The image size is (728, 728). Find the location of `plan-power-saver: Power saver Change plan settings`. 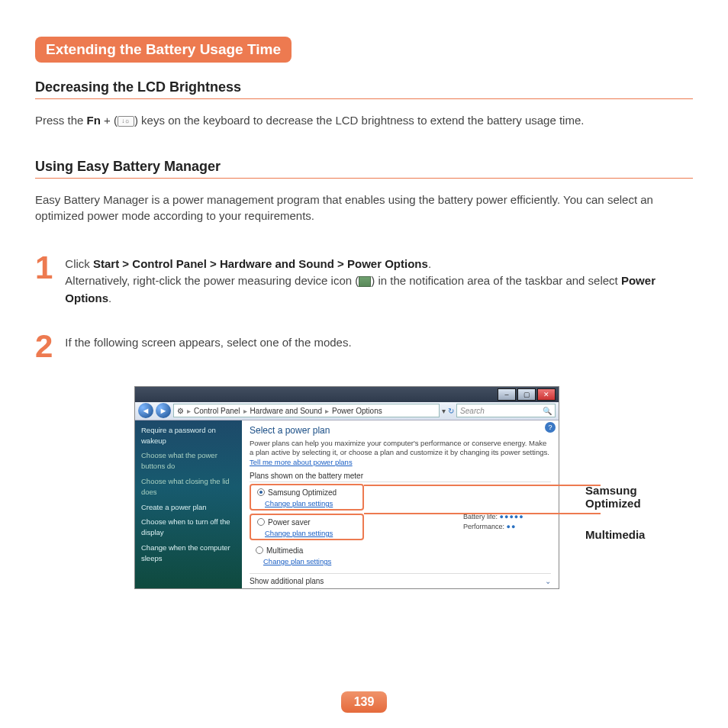

plan-power-saver: Power saver Change plan settings is located at coordinates (307, 527).